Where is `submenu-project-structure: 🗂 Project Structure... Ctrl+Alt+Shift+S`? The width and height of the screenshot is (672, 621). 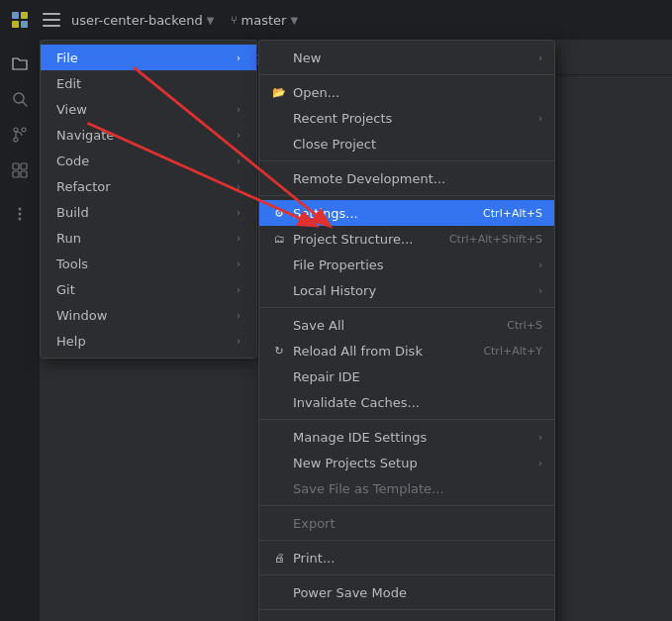
submenu-project-structure: 🗂 Project Structure... Ctrl+Alt+Shift+S is located at coordinates (407, 239).